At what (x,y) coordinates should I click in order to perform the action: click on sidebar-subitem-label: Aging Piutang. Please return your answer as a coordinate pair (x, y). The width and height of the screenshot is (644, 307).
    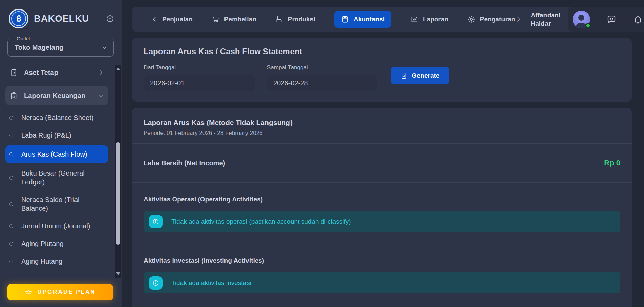
    Looking at the image, I should click on (43, 244).